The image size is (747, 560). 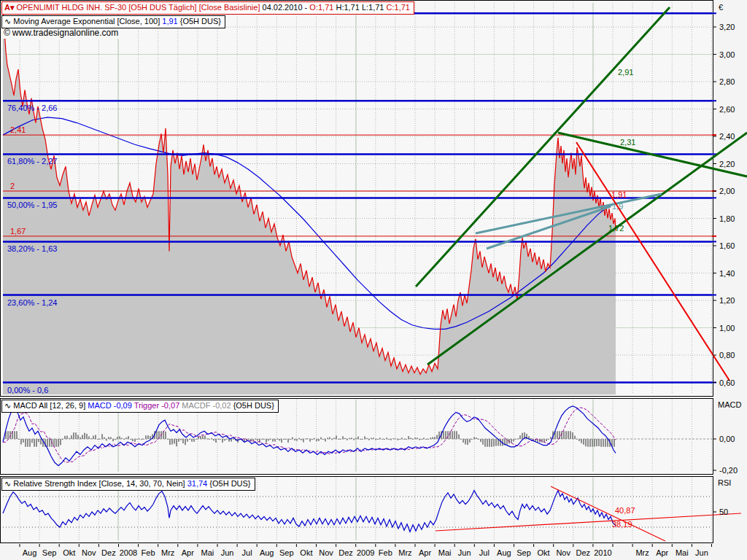 What do you see at coordinates (727, 109) in the screenshot?
I see `price-tick-label: 2,60` at bounding box center [727, 109].